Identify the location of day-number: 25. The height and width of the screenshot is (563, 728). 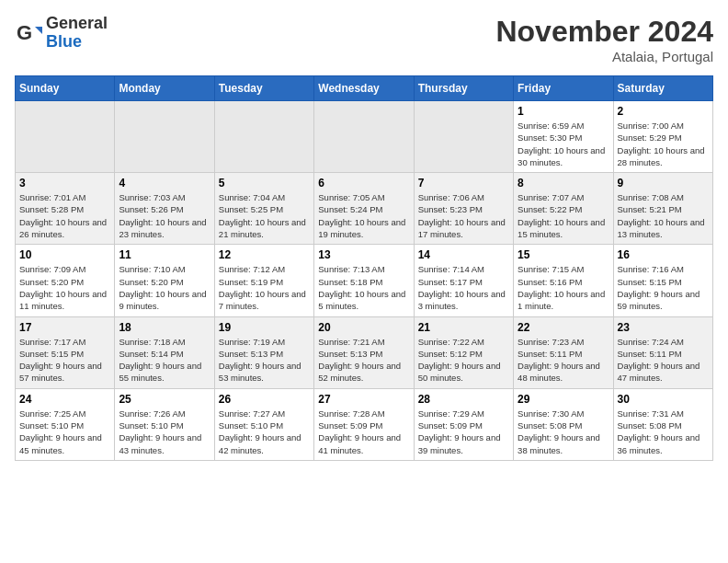
(164, 399).